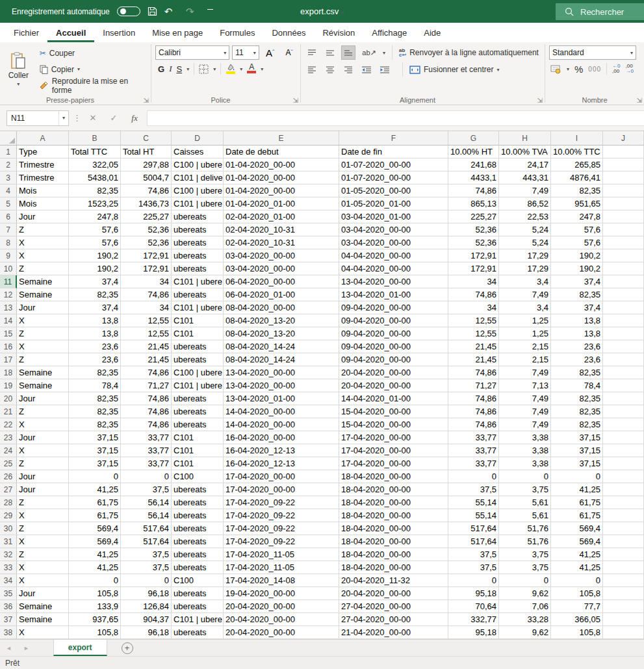 The height and width of the screenshot is (669, 644). What do you see at coordinates (577, 451) in the screenshot?
I see `cell-I24: 37,15` at bounding box center [577, 451].